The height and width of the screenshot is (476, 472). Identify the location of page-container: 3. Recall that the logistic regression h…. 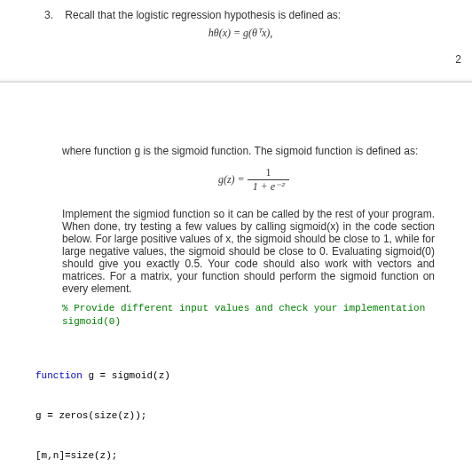
(236, 32).